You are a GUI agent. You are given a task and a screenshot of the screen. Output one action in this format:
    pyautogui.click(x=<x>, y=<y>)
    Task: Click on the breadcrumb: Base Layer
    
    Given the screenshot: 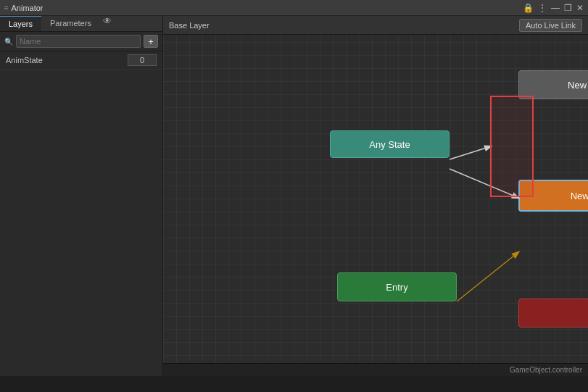 What is the action you would take?
    pyautogui.click(x=189, y=25)
    